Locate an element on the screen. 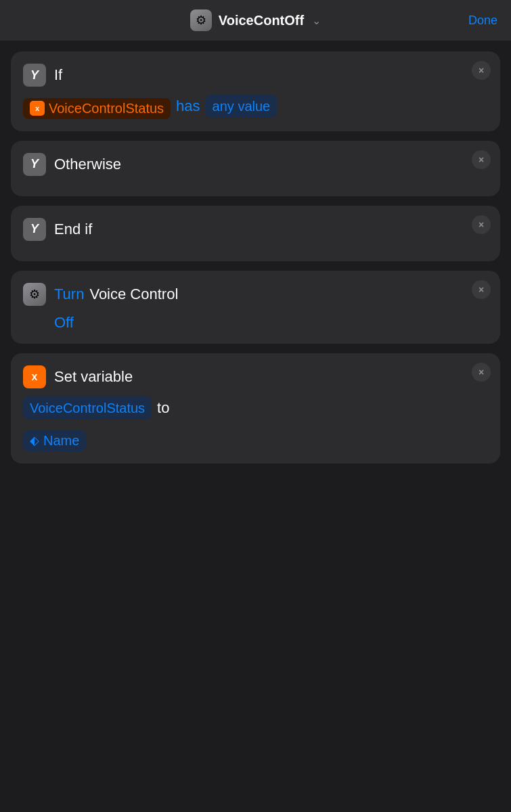 Image resolution: width=511 pixels, height=812 pixels. y-badge-otherwise: Y is located at coordinates (35, 164).